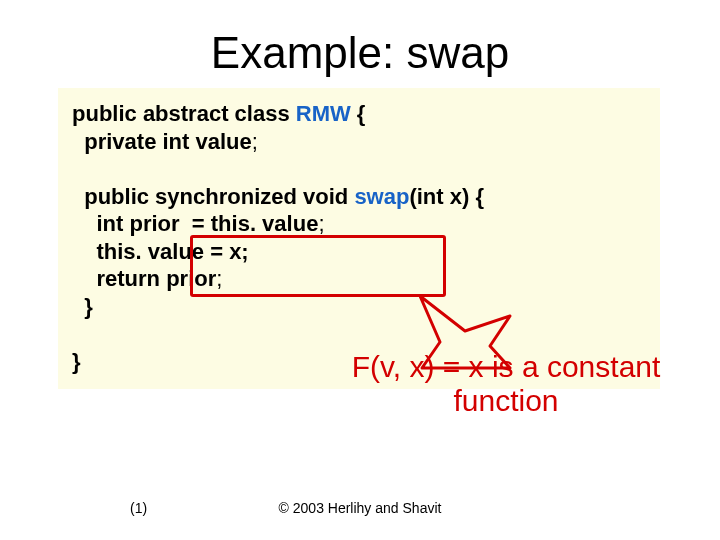 The width and height of the screenshot is (720, 540). What do you see at coordinates (213, 196) in the screenshot?
I see `code-text: public synchronized void` at bounding box center [213, 196].